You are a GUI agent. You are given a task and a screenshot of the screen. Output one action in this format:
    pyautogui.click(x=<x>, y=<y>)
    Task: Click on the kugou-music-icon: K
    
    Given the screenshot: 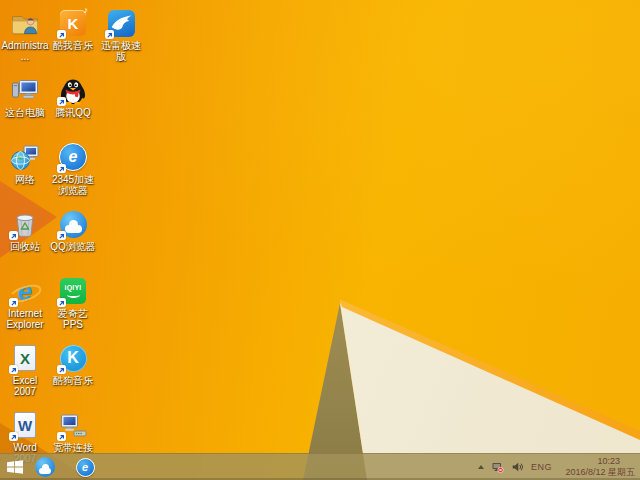 What is the action you would take?
    pyautogui.click(x=73, y=358)
    